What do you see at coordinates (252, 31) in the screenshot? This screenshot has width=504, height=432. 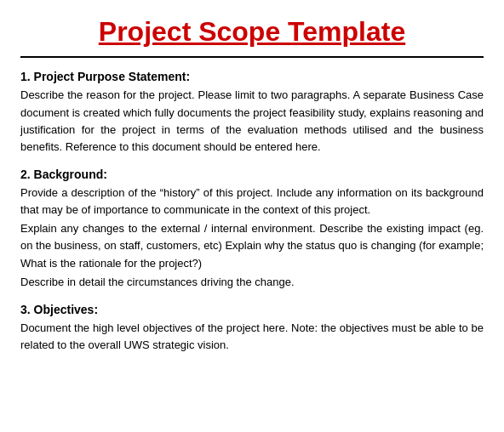 I see `page-title: Project Scope Template` at bounding box center [252, 31].